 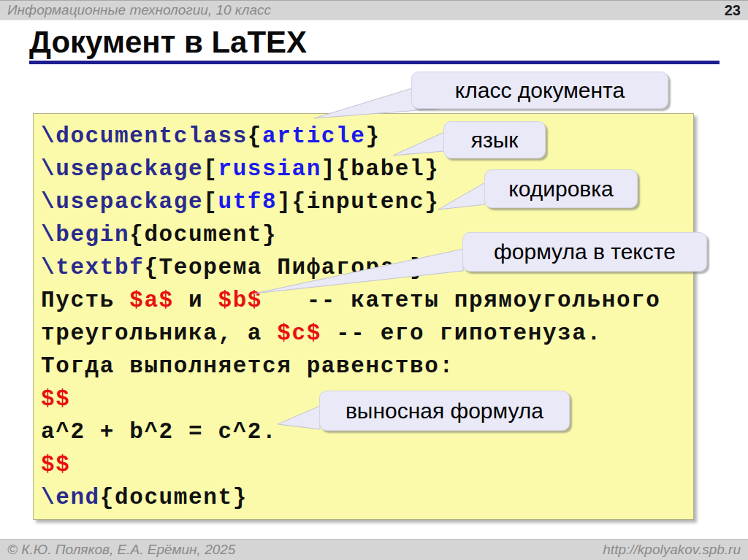 What do you see at coordinates (351, 301) in the screenshot?
I see `code-line: Пусть $a$ и $b$ -- катеты прямоугольного` at bounding box center [351, 301].